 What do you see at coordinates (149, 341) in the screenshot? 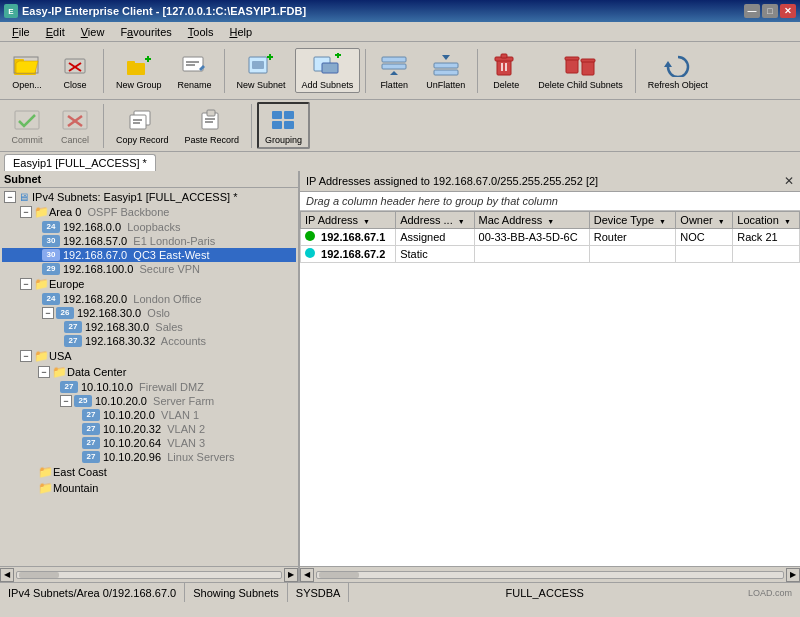
I see `tree-s27-30-32: 27 192.168.30.32 Accounts` at bounding box center [149, 341].